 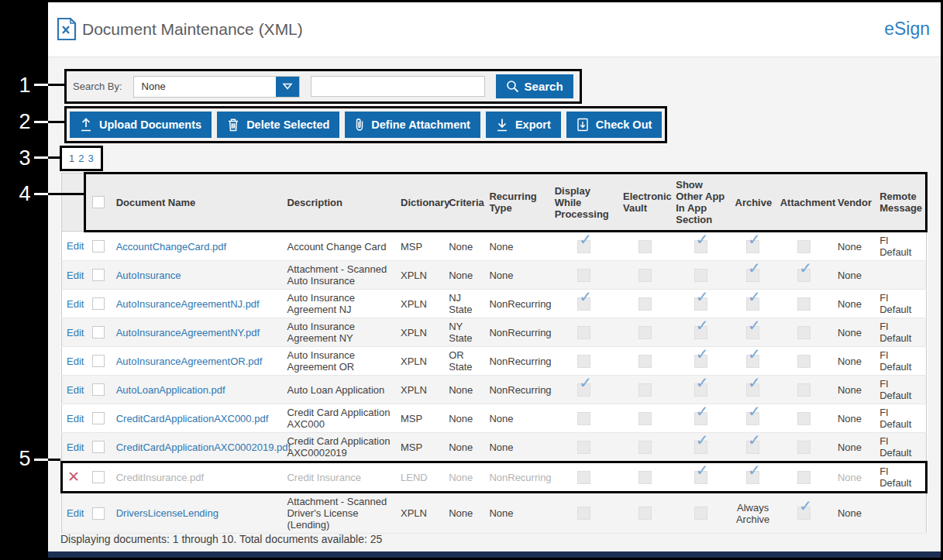 I want to click on search-button: Search, so click(x=535, y=87).